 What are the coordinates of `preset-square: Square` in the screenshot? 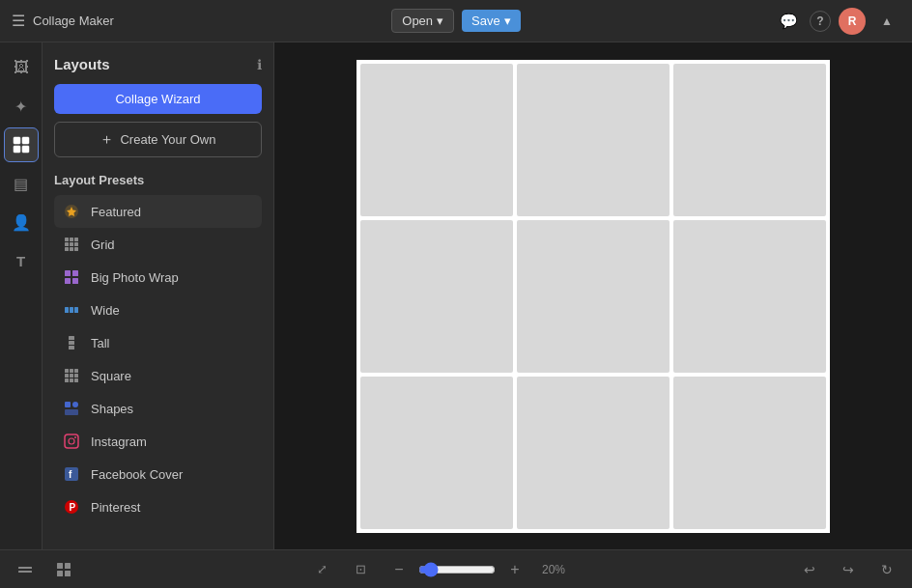 It's located at (158, 376).